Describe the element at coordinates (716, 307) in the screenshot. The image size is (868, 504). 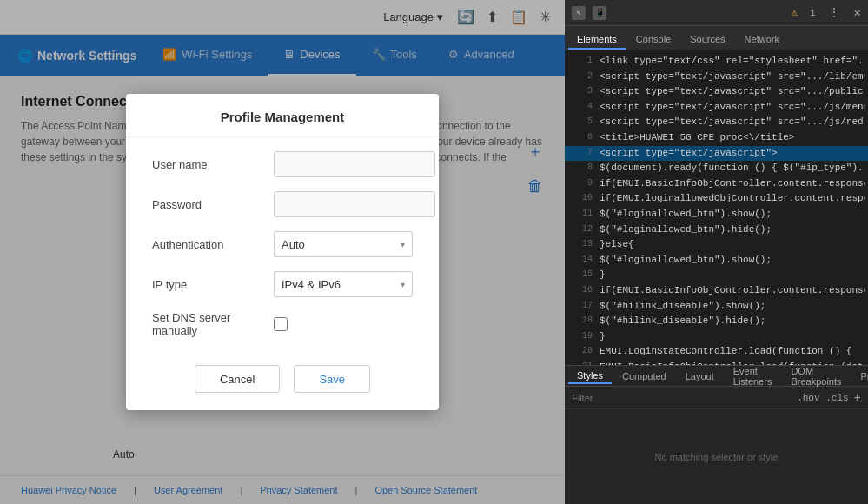
I see `code-line: 17 $("#hilink_diseable").show();` at that location.